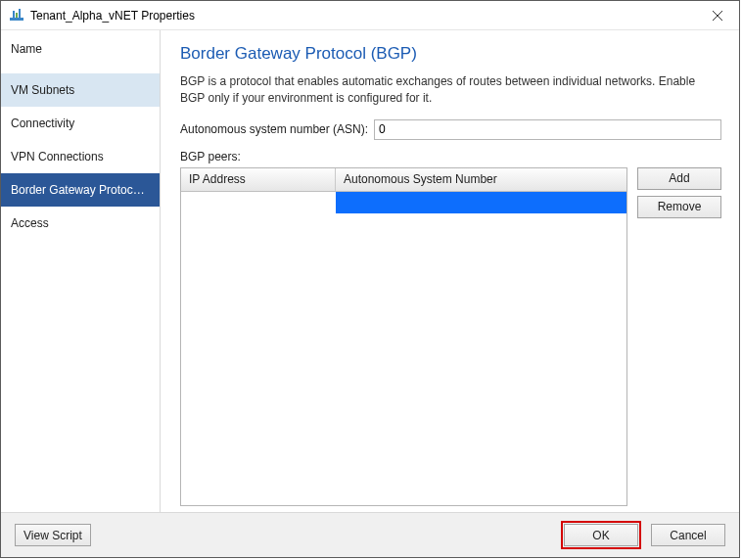 This screenshot has height=560, width=742. I want to click on sidebar-item-access: Access, so click(80, 223).